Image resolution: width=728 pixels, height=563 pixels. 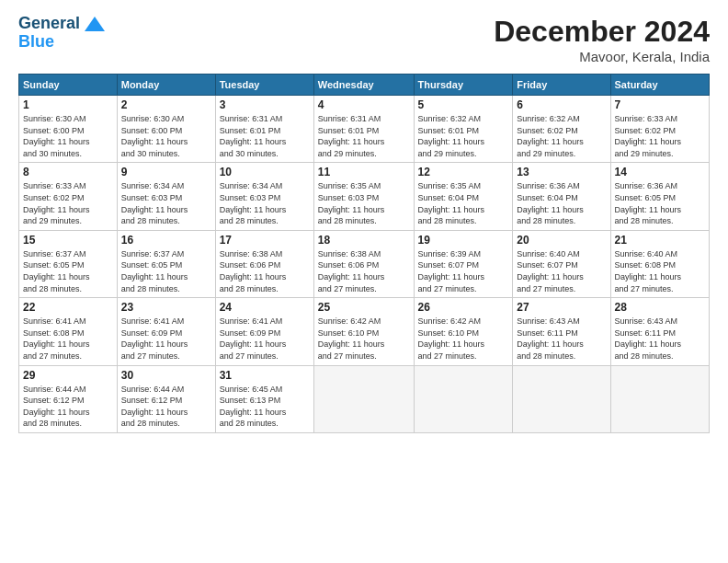 I want to click on day-number: 29, so click(x=68, y=375).